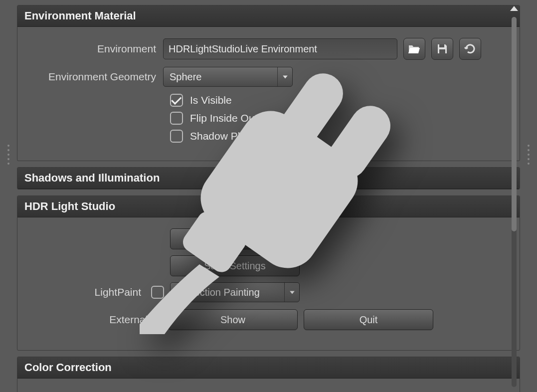  What do you see at coordinates (268, 292) in the screenshot?
I see `row-lightpaint: LightPaint Reflection Painting` at bounding box center [268, 292].